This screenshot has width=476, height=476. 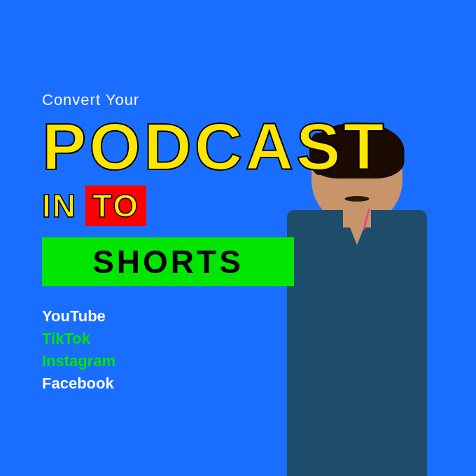 What do you see at coordinates (214, 339) in the screenshot?
I see `platform-tiktok: TikTok` at bounding box center [214, 339].